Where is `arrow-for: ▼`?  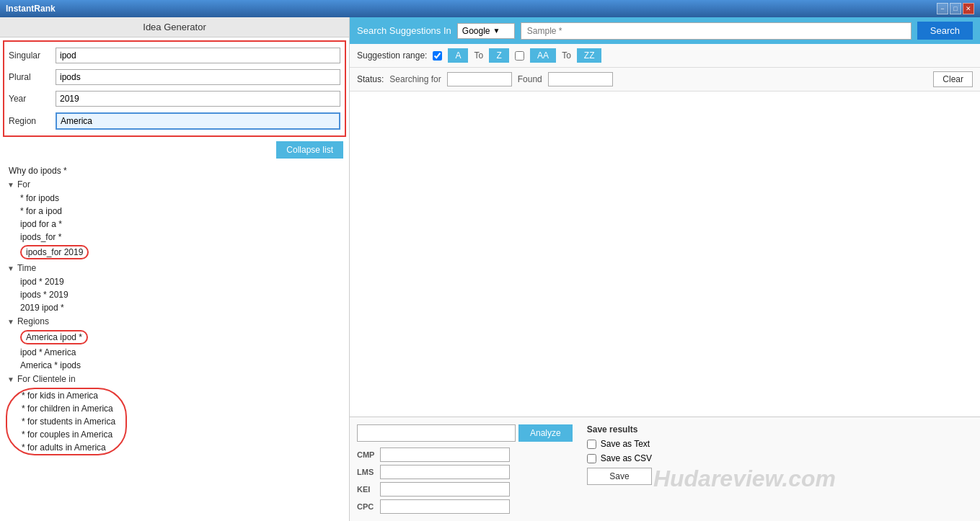
arrow-for: ▼ is located at coordinates (11, 184).